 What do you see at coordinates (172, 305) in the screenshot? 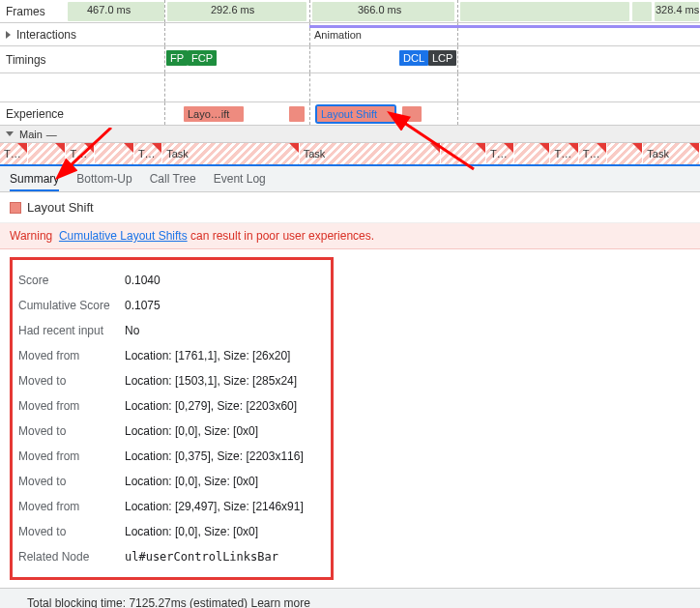
I see `detail-row: Cumulative Score0.1075` at bounding box center [172, 305].